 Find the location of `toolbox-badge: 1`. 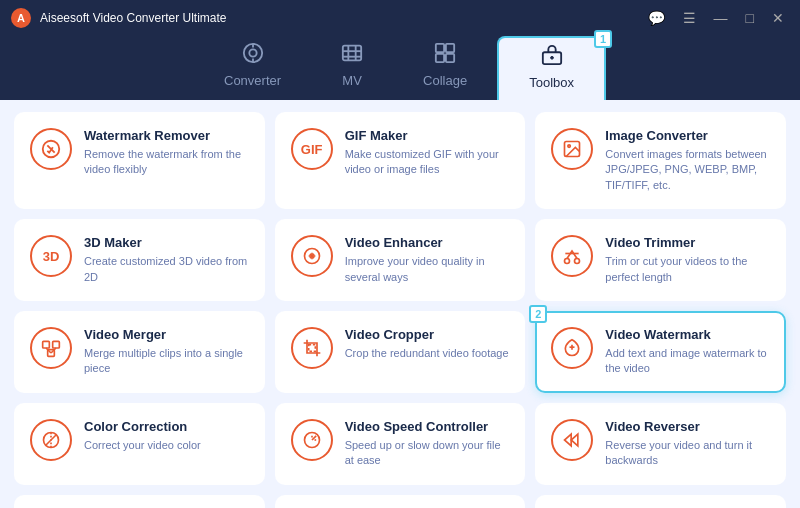

toolbox-badge: 1 is located at coordinates (603, 39).